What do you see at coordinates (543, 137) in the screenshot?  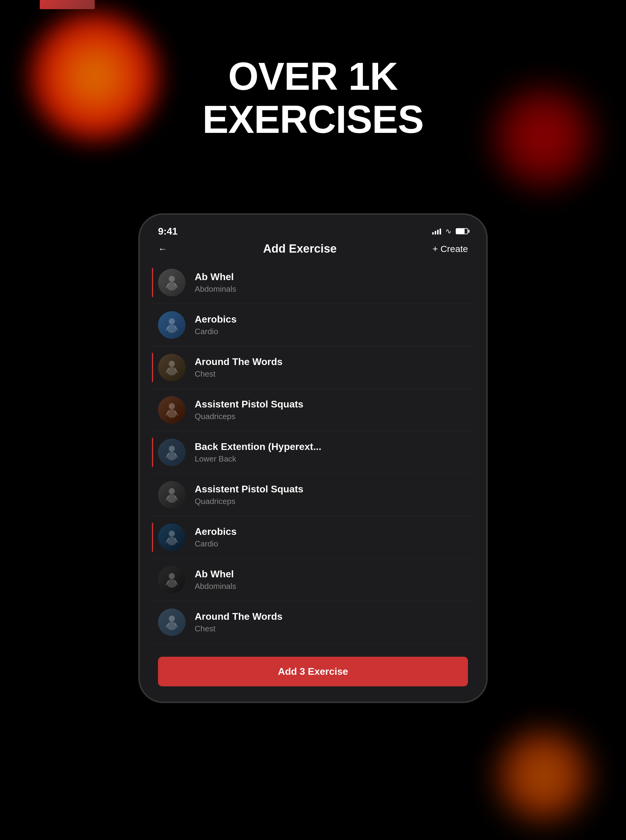 I see `background-glow-red` at bounding box center [543, 137].